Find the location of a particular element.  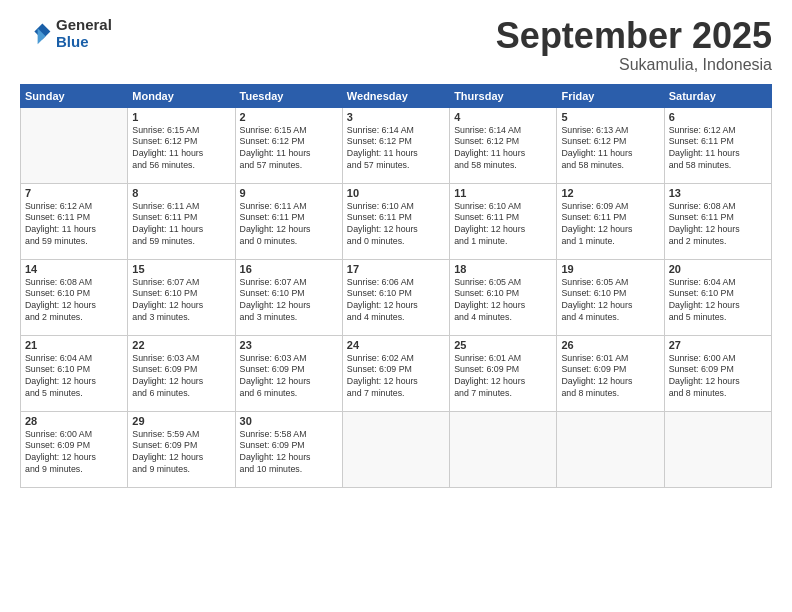

day-number: 7 is located at coordinates (74, 193).